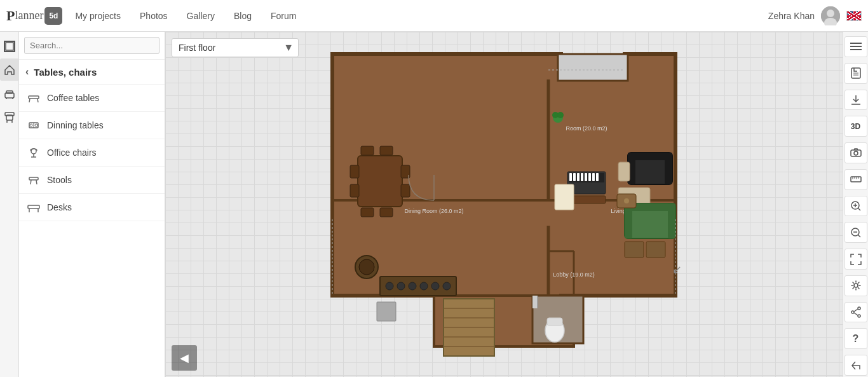 The image size is (868, 377). Describe the element at coordinates (92, 181) in the screenshot. I see `category-item-stools: Stools` at that location.